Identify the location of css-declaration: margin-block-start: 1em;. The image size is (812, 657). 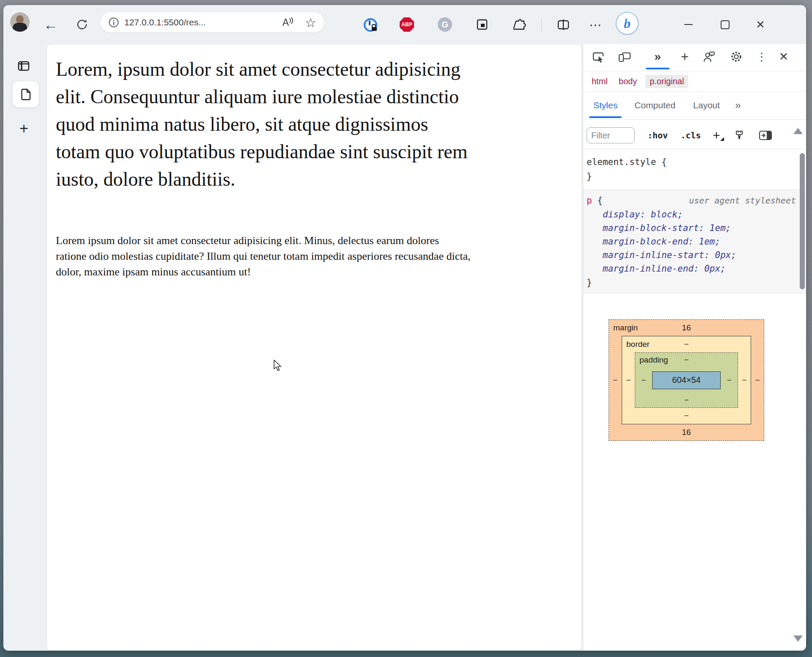
(696, 228).